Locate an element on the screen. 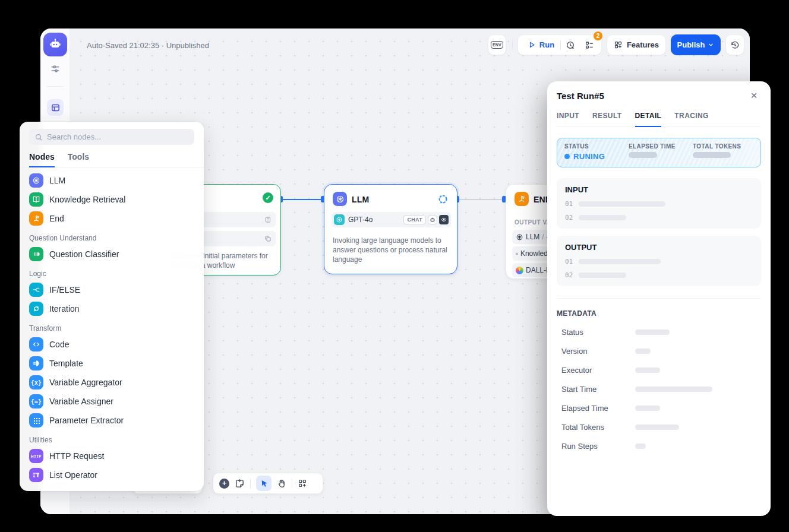 This screenshot has height=532, width=789. tab-detail: DETAIL is located at coordinates (649, 119).